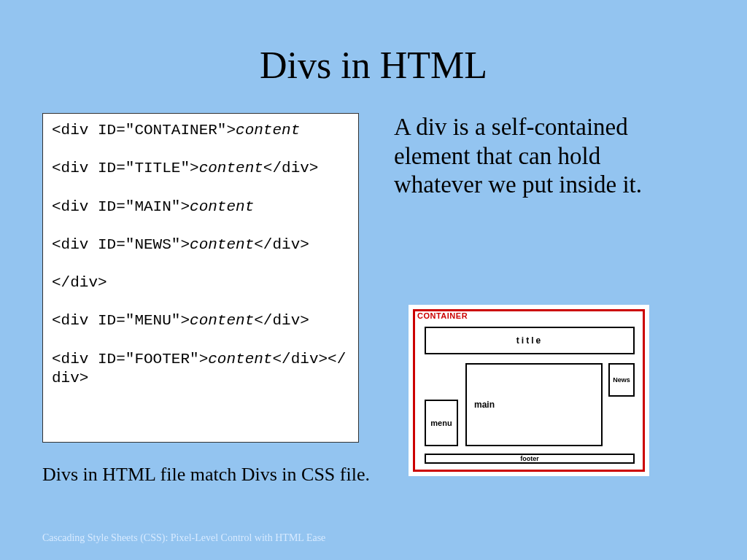 Image resolution: width=747 pixels, height=560 pixels. Describe the element at coordinates (530, 341) in the screenshot. I see `diagram-box-title: title` at that location.